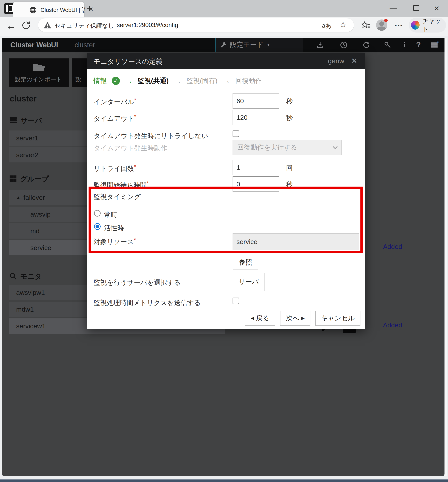 This screenshot has width=448, height=482. Describe the element at coordinates (256, 168) in the screenshot. I see `retry-count-input` at that location.